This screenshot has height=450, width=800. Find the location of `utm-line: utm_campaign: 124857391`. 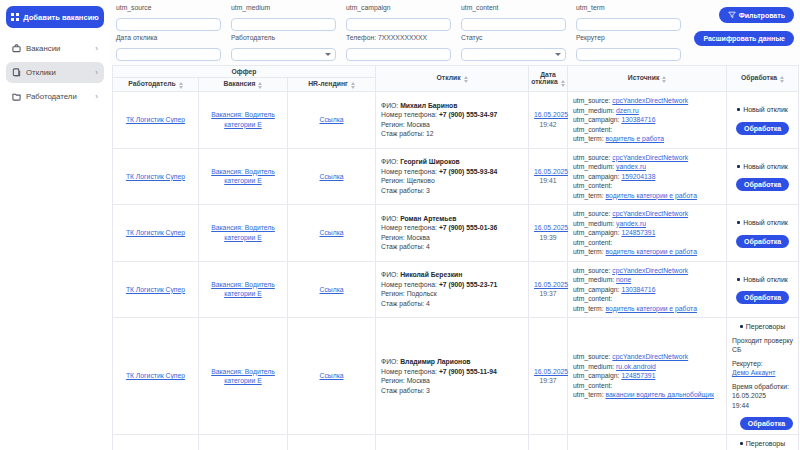

utm-line: utm_campaign: 124857391 is located at coordinates (647, 233).